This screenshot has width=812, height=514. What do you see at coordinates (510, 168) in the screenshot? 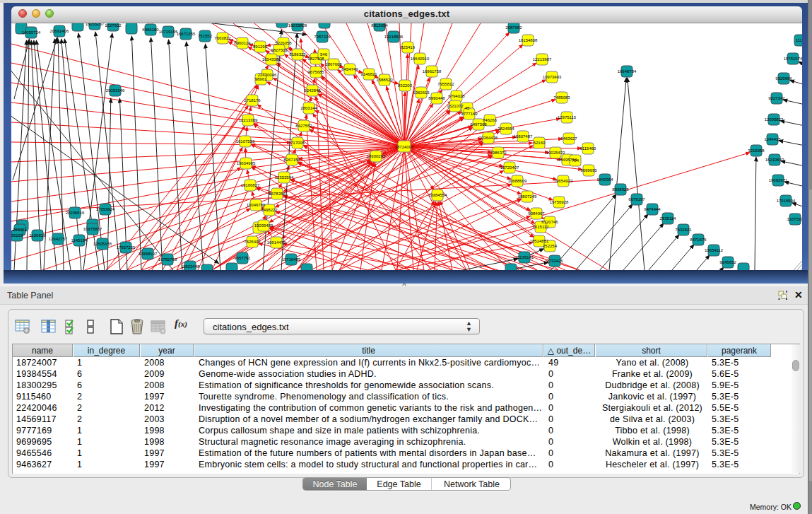
I see `svg-text: 15720407` at bounding box center [510, 168].